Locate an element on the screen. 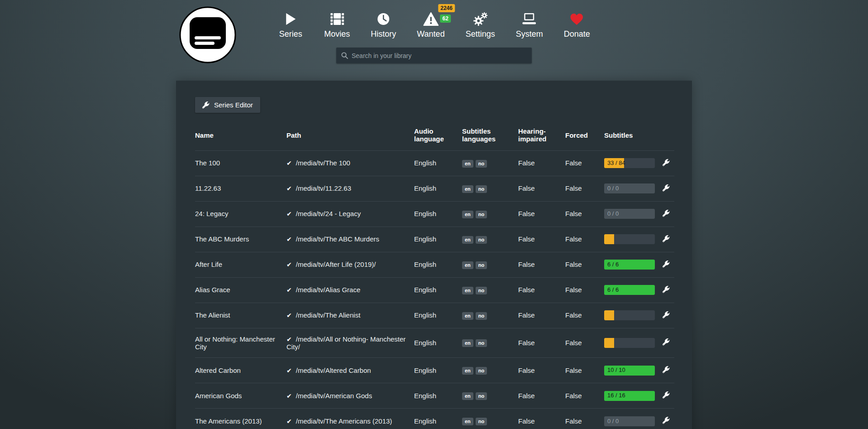 This screenshot has width=868, height=429. series-row: Altered Carbon✔/media/tv/Altered CarbonE… is located at coordinates (434, 371).